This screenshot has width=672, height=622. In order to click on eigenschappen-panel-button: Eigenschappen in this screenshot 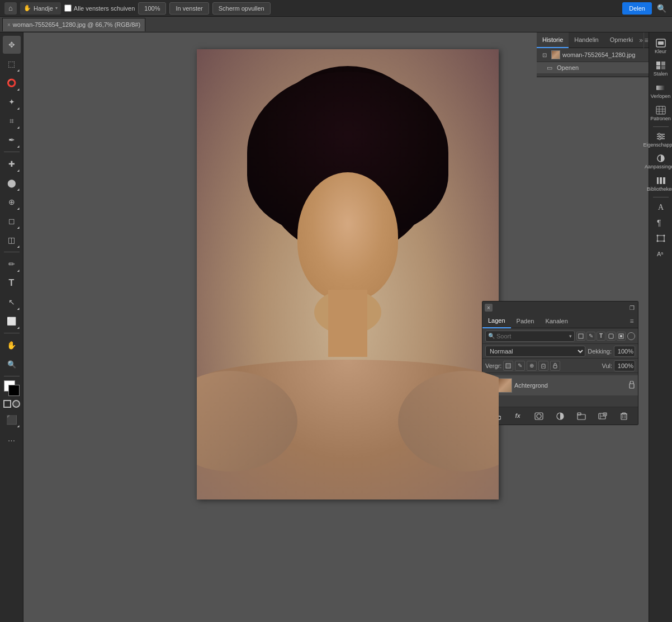, I will do `click(661, 140)`.